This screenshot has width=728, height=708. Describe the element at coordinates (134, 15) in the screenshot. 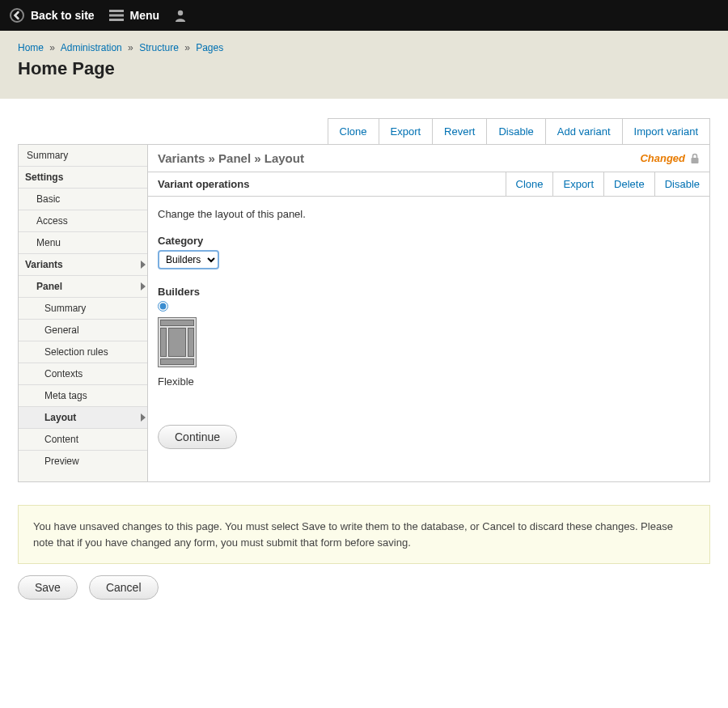

I see `menu-button: Menu` at that location.